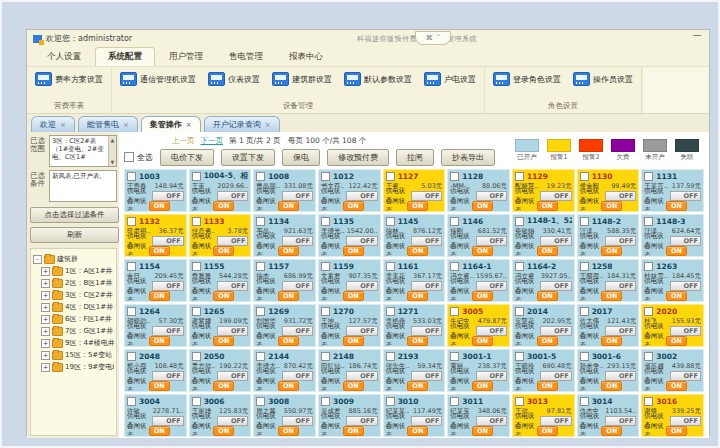  I want to click on meter-card: 1157徐杰686.99元供电状态OFF合闸状态ON, so click(284, 280).